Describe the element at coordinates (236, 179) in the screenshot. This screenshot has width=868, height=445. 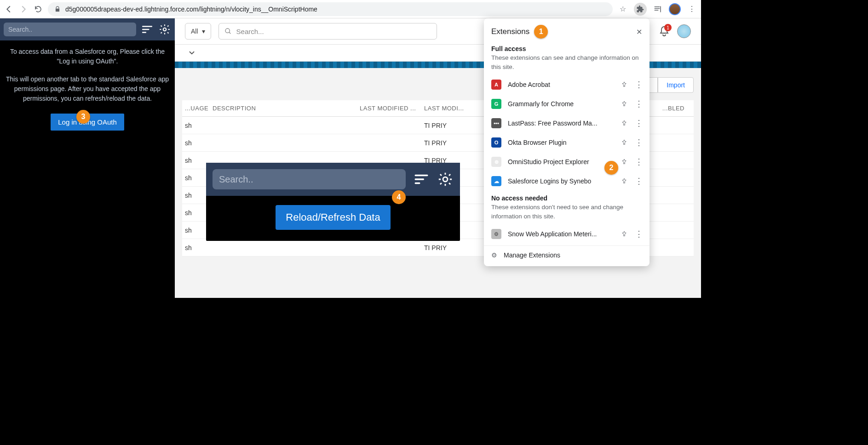
I see `overlay-search-placeholder: Search..` at that location.